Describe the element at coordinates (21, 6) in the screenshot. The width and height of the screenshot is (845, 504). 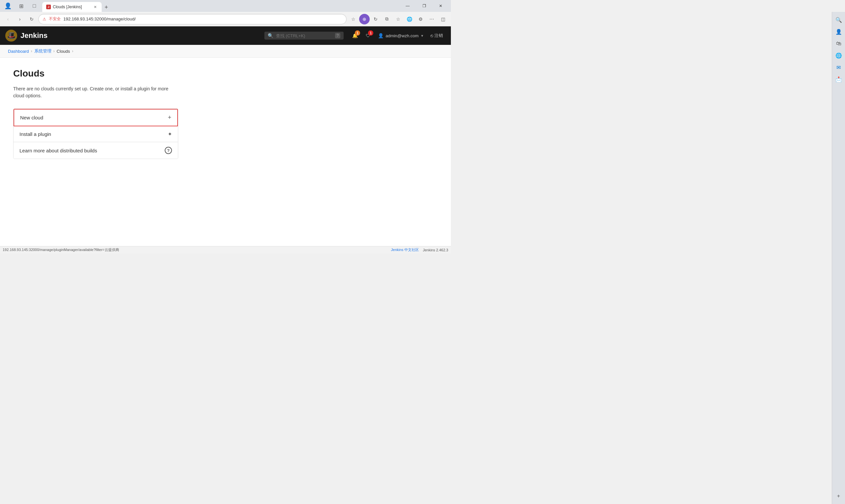
I see `extensions-icon: ⊞` at that location.